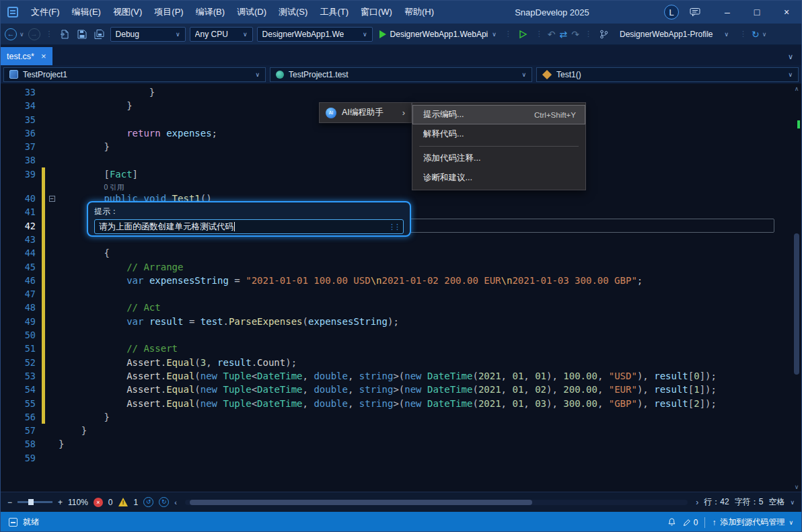 This screenshot has width=802, height=532. Describe the element at coordinates (27, 56) in the screenshot. I see `tab-test-cs: test.cs* ×` at that location.